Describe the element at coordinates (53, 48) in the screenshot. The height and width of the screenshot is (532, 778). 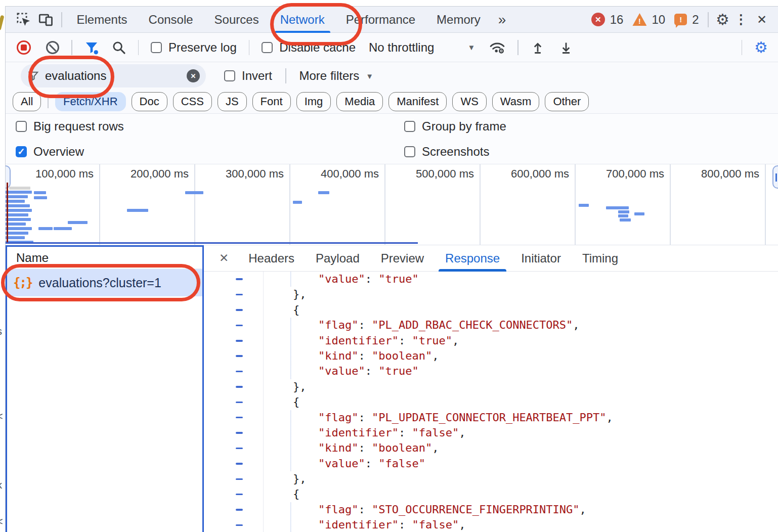
I see `clear-network-log-button` at that location.